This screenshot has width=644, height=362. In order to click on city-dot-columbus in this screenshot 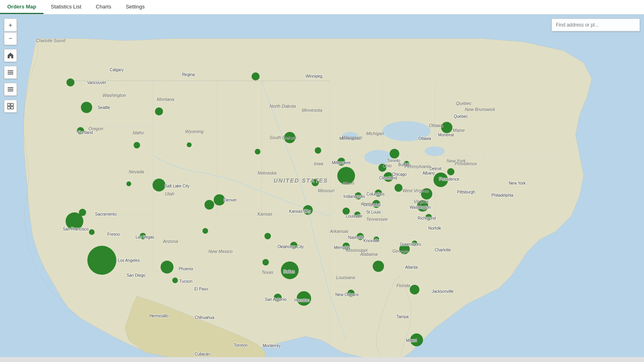, I will do `click(378, 193)`.